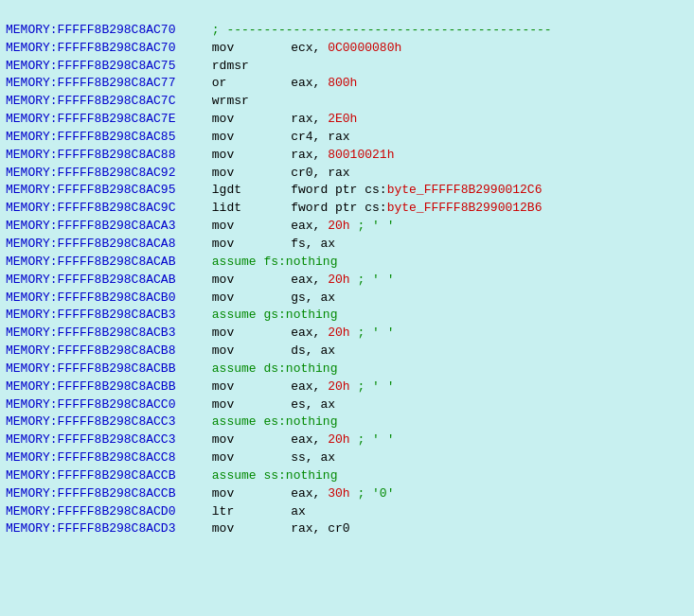  I want to click on table-row: MEMORY:FFFFF8B298C8AC70 ; --------------…, so click(347, 30).